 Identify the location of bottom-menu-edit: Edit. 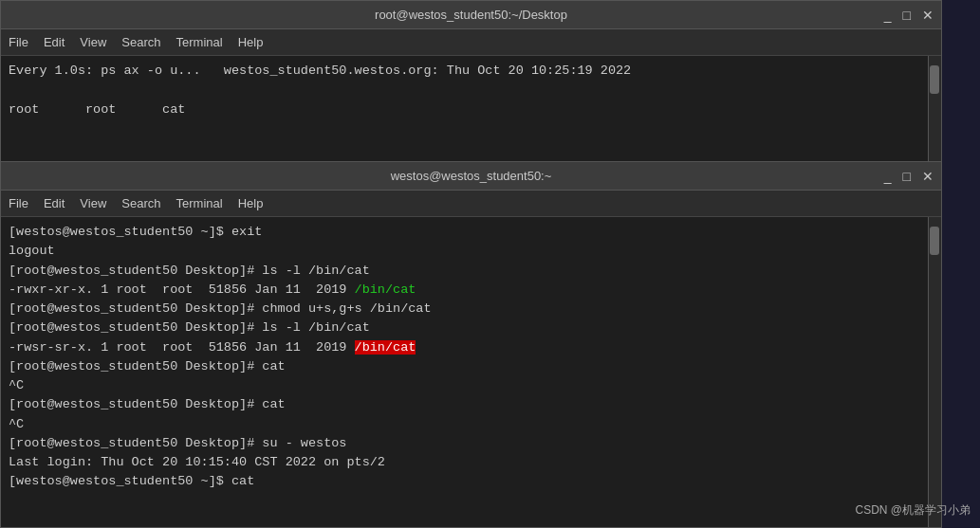
(54, 203).